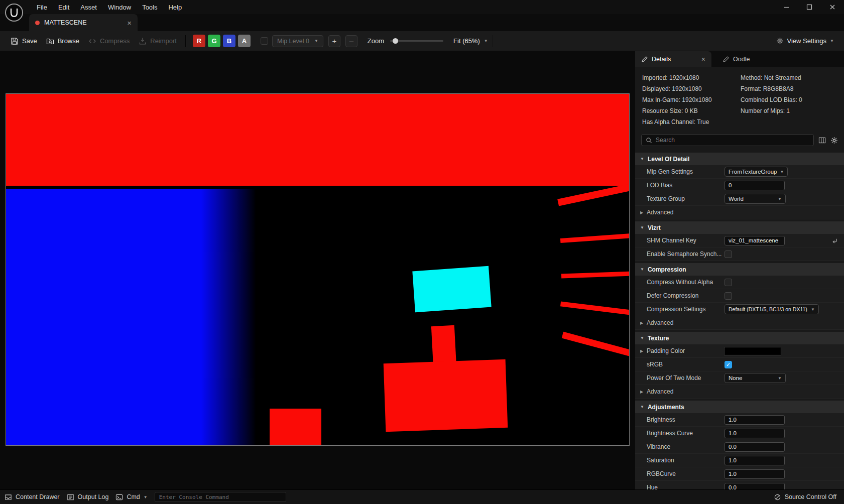 The width and height of the screenshot is (844, 504). I want to click on details-search-row, so click(740, 141).